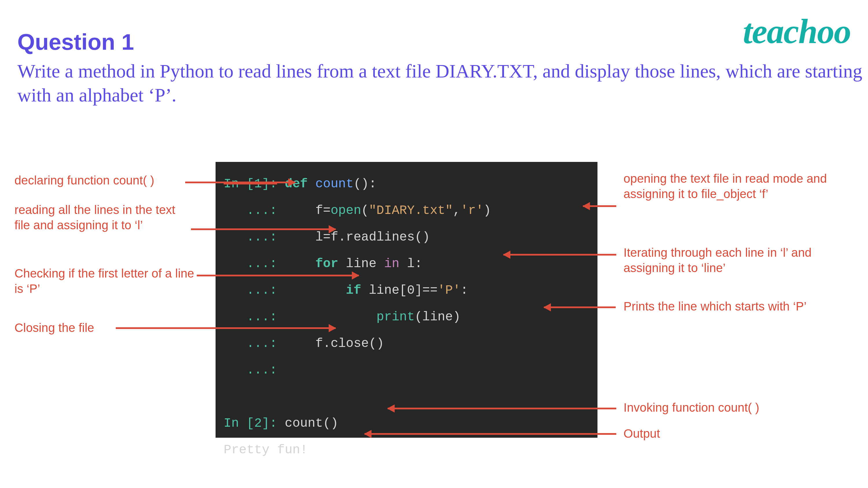  Describe the element at coordinates (319, 210) in the screenshot. I see `var-f: f` at that location.